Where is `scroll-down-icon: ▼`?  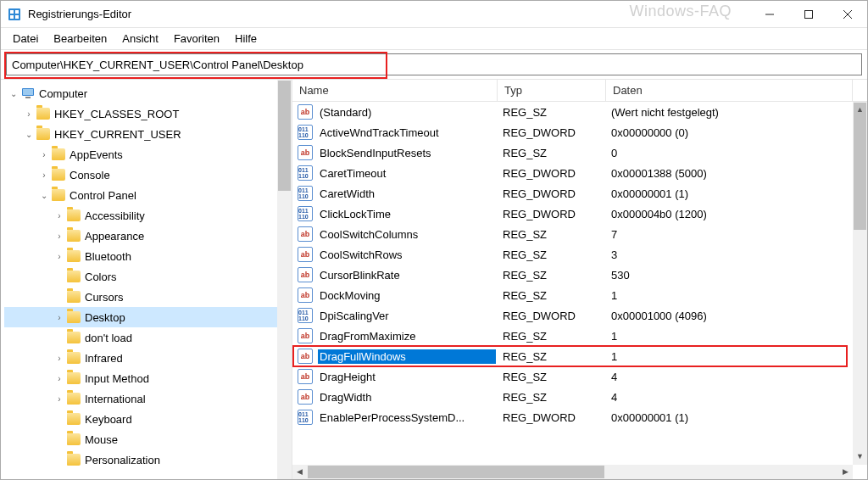
scroll-down-icon: ▼ is located at coordinates (860, 456).